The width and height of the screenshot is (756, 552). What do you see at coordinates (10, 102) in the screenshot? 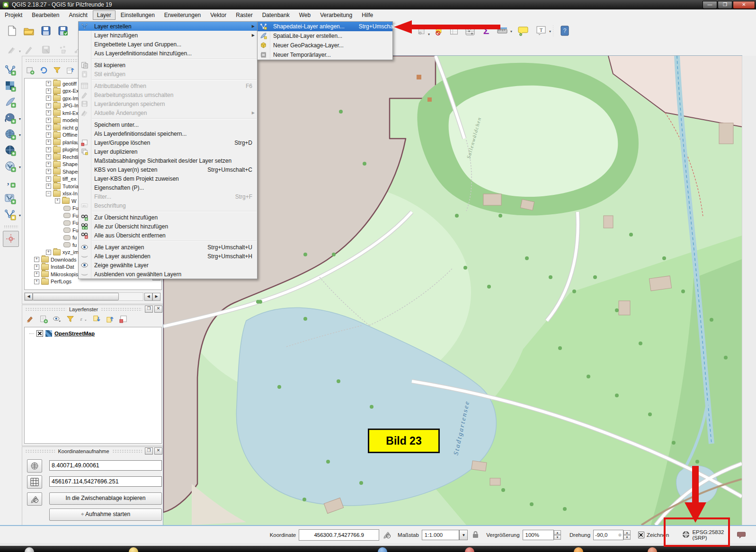
I see `add-spatialite-layer-icon` at bounding box center [10, 102].